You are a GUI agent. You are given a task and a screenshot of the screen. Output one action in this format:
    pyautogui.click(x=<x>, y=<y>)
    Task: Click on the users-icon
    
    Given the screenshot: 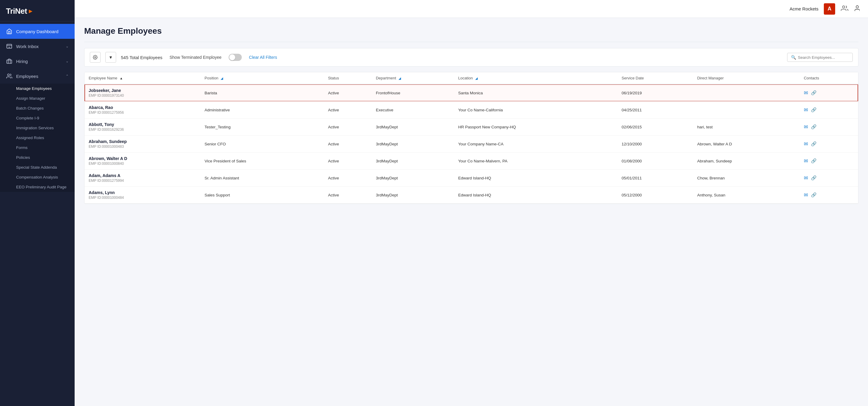 What is the action you would take?
    pyautogui.click(x=844, y=9)
    